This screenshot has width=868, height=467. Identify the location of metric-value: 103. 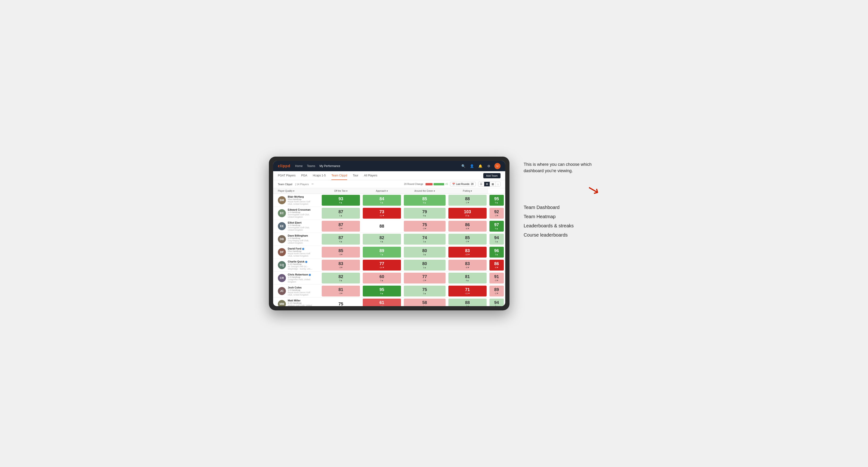
(468, 212).